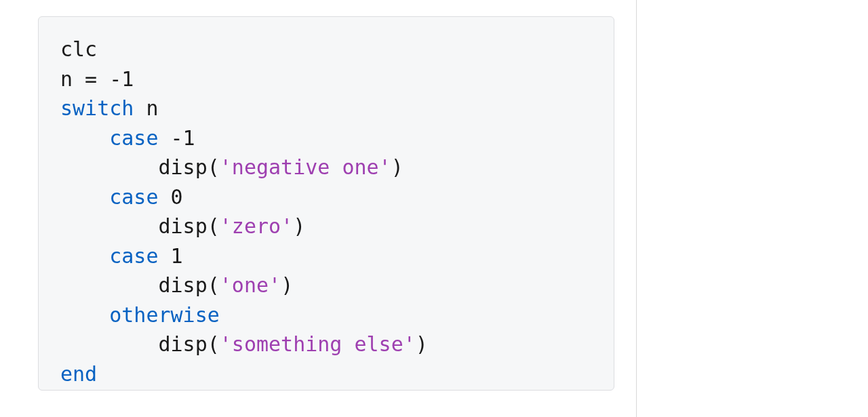  What do you see at coordinates (171, 256) in the screenshot?
I see `code-text: 1` at bounding box center [171, 256].